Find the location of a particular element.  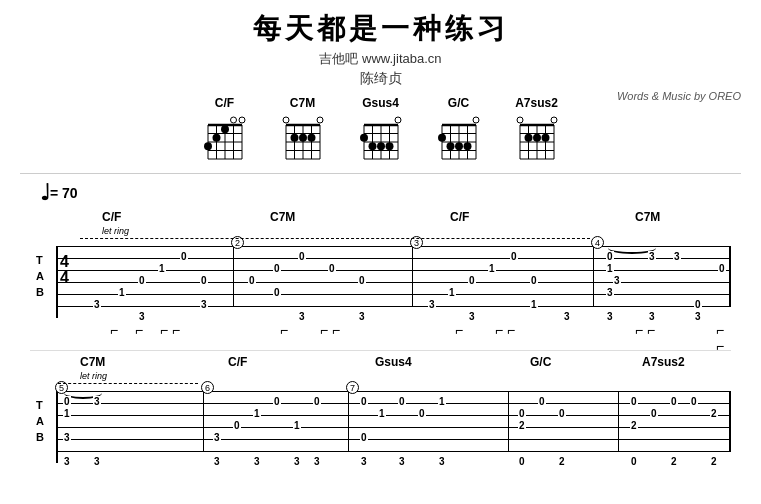

n7-3: 0 is located at coordinates (402, 402).